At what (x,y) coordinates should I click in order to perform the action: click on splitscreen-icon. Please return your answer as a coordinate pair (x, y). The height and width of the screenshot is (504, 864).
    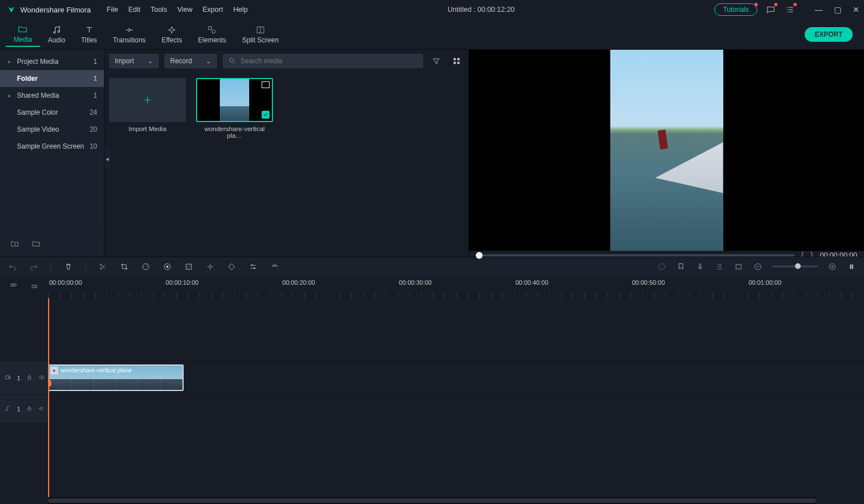
    Looking at the image, I should click on (260, 30).